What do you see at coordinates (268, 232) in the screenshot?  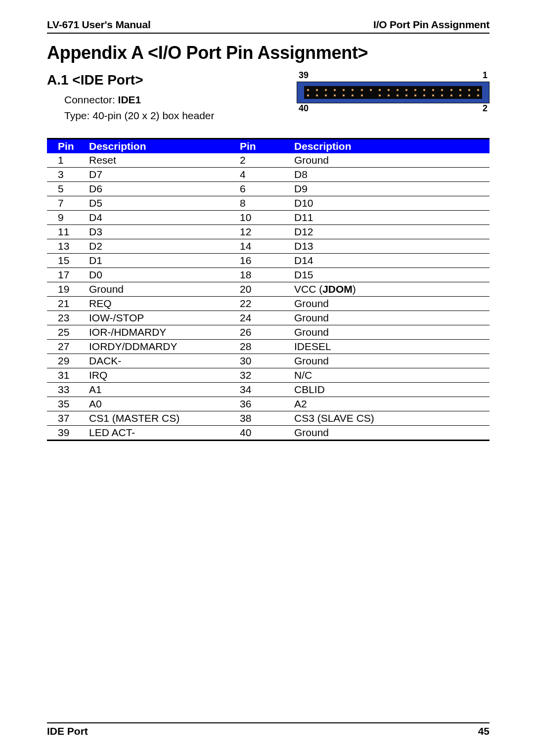 I see `table-row: 11D312D12` at bounding box center [268, 232].